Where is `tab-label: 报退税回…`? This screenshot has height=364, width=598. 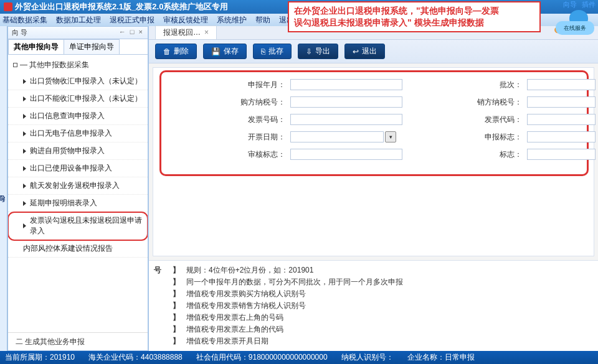 tab-label: 报退税回… is located at coordinates (182, 32).